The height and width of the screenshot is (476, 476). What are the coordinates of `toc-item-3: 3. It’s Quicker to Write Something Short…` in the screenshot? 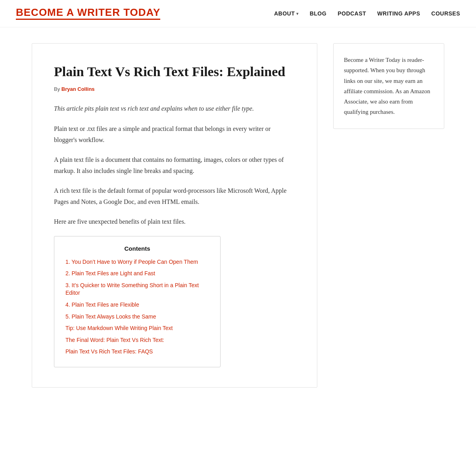 It's located at (137, 290).